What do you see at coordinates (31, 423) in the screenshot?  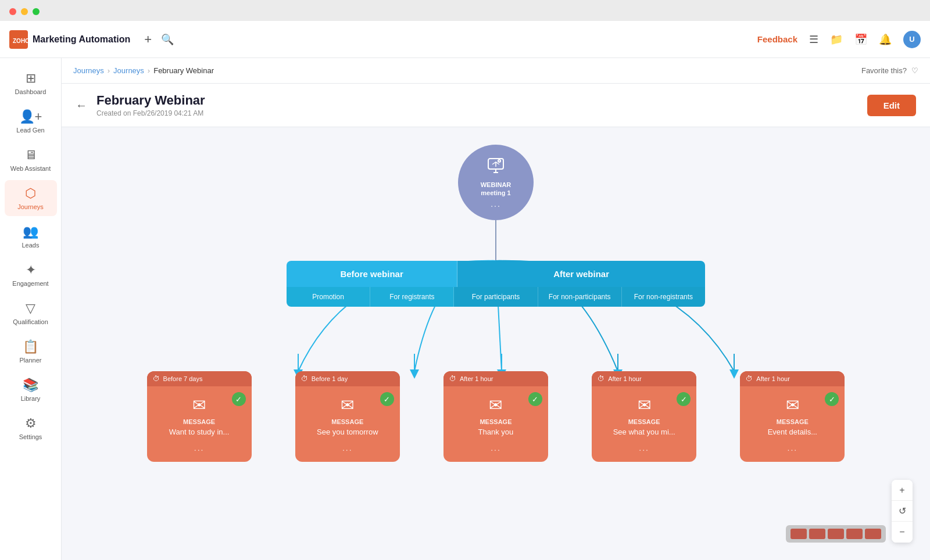 I see `settings-icon: ⚙` at bounding box center [31, 423].